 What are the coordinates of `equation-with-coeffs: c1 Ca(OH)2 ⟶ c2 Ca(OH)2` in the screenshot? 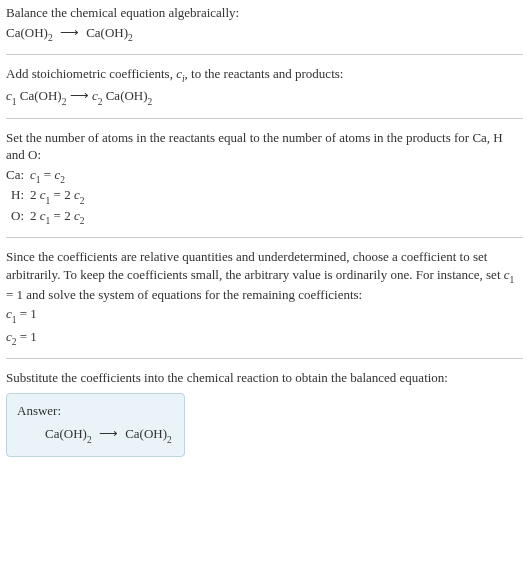 It's located at (264, 97).